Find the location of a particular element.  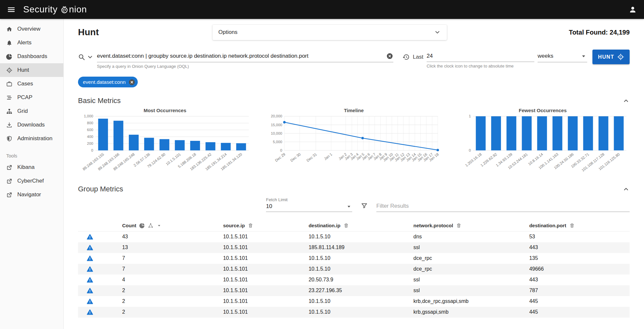

menu-icon is located at coordinates (11, 10).